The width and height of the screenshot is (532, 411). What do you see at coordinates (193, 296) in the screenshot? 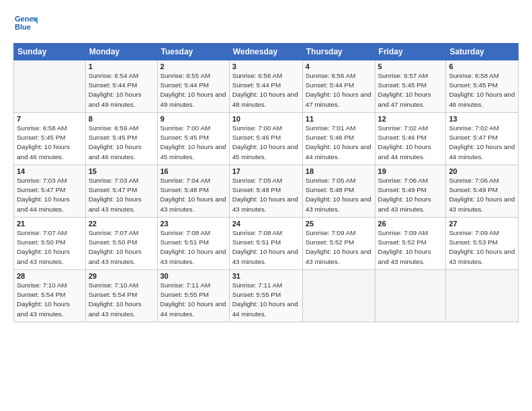
I see `calendar-cell: 30Sunrise: 7:11 AM Sunset: 5:55 PM Dayli…` at bounding box center [193, 296].